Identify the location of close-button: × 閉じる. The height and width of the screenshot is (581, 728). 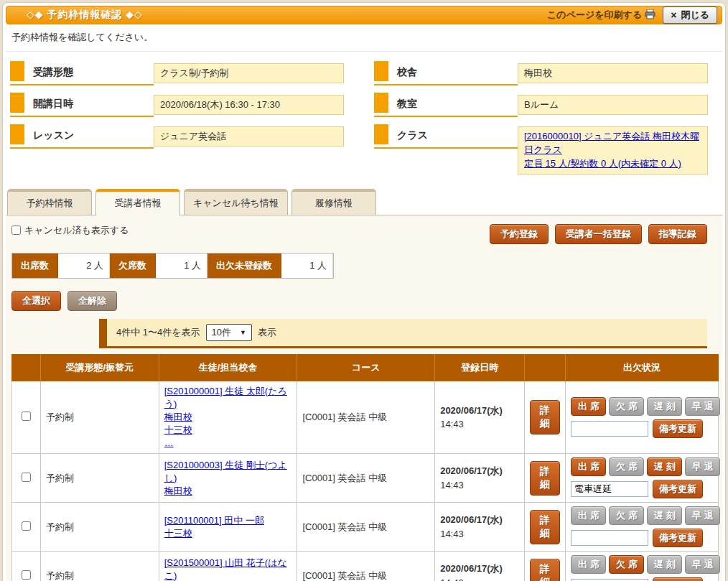
(690, 15).